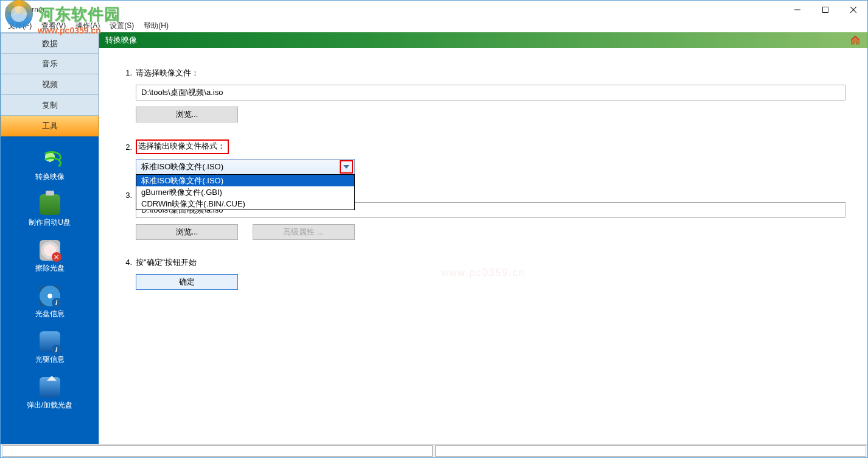  I want to click on minimize-button, so click(797, 10).